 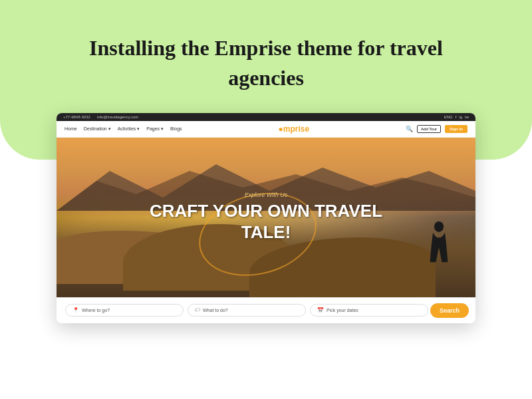 What do you see at coordinates (456, 117) in the screenshot?
I see `lang-social: ENG f ig tw` at bounding box center [456, 117].